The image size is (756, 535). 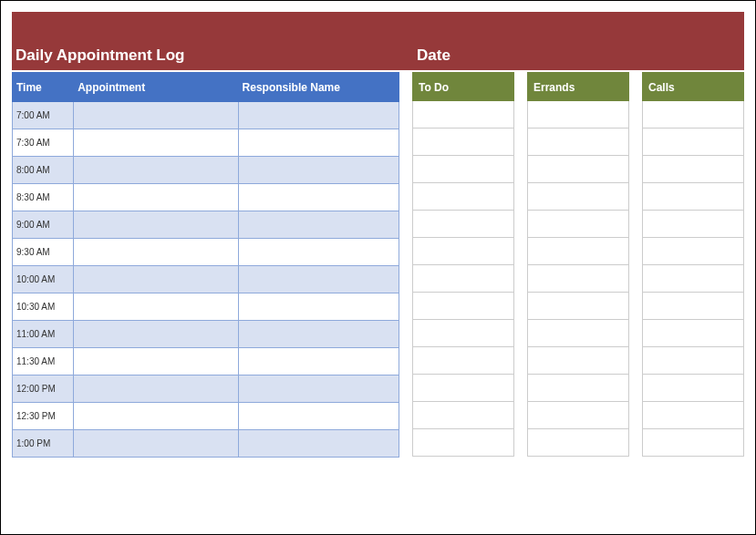 I want to click on time-cell: 10:30 AM, so click(x=44, y=307).